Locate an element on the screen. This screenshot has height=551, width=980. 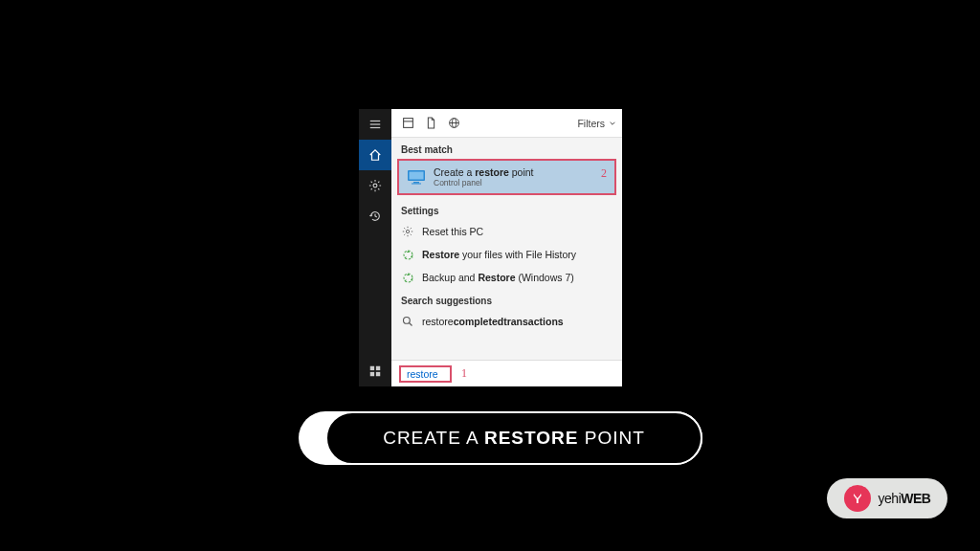
documents-tab-icon is located at coordinates (431, 123).